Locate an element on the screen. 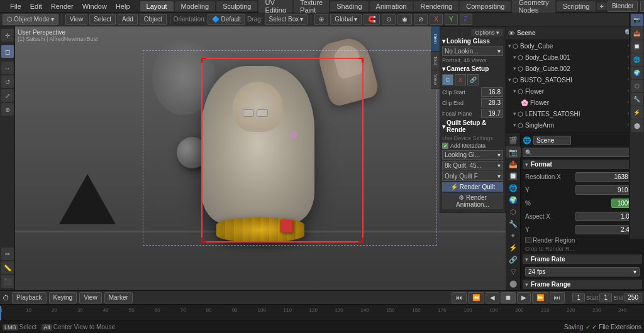 This screenshot has height=333, width=644. props-tab-object: ⬡ is located at coordinates (513, 212).